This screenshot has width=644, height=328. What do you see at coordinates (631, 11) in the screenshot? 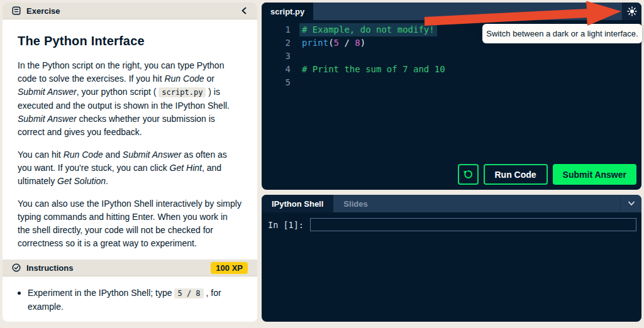
I see `theme-toggle-button` at bounding box center [631, 11].